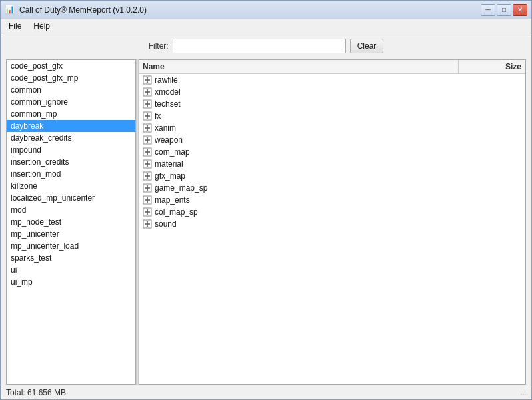 The width and height of the screenshot is (532, 400). I want to click on menu-help: Help, so click(41, 26).